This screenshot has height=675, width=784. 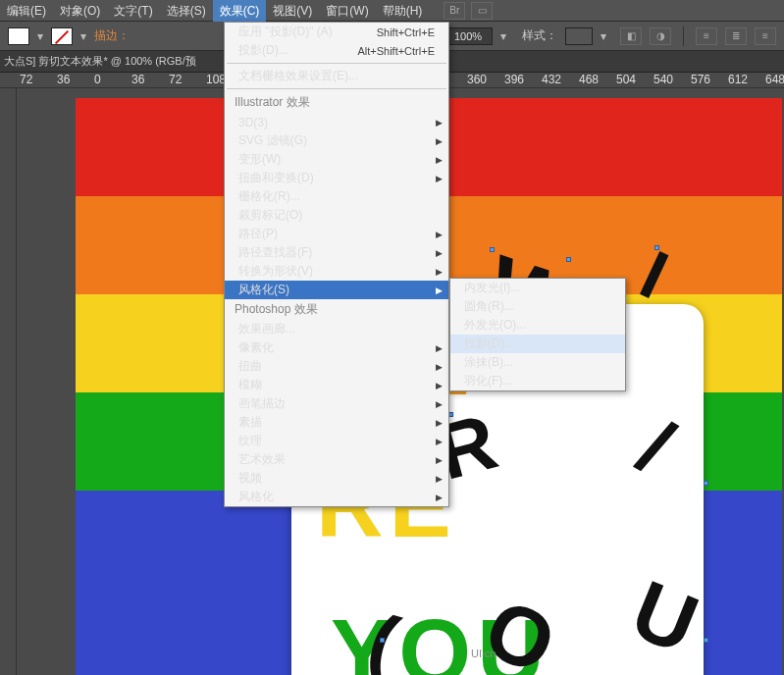 I want to click on menu-help: 帮助(H), so click(x=402, y=11).